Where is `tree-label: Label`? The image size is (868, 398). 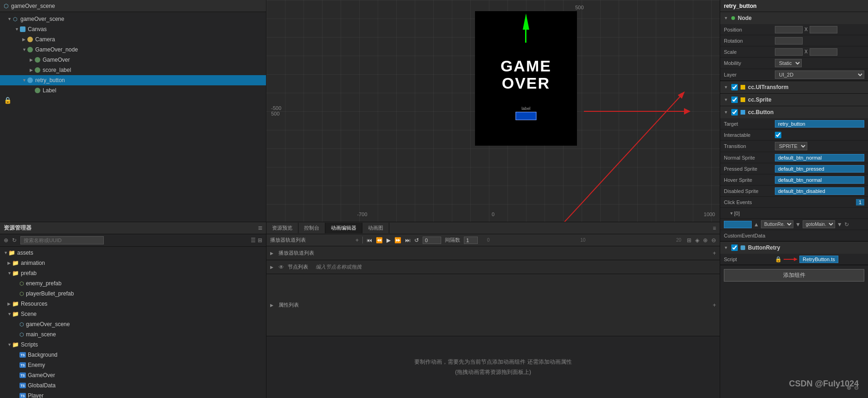
tree-label: Label is located at coordinates (49, 90).